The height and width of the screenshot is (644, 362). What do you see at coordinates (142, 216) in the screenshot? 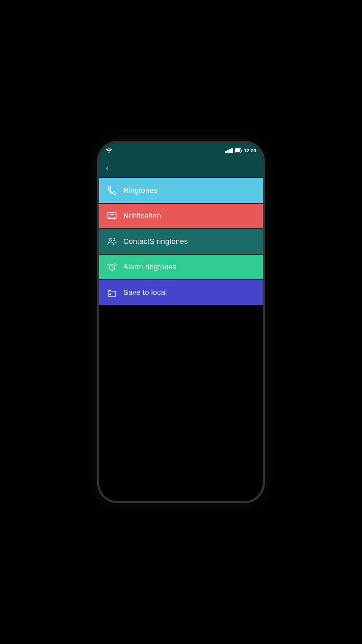
I see `notification-label: Notification` at bounding box center [142, 216].